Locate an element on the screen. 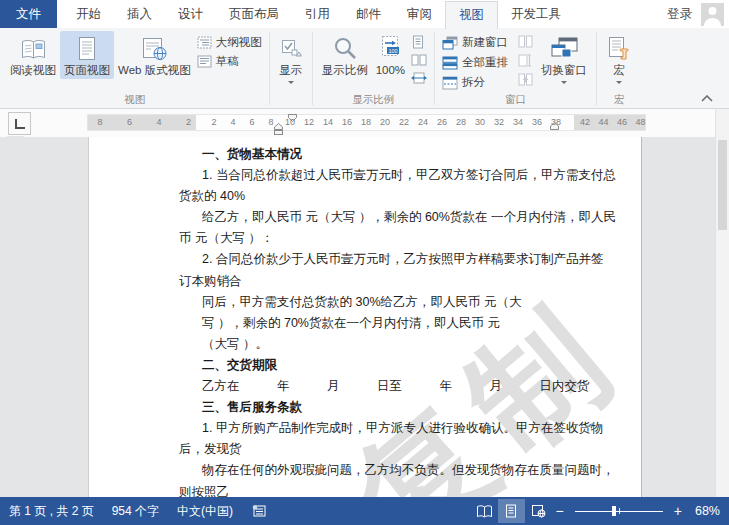  tab-file: 文件 is located at coordinates (28, 14).